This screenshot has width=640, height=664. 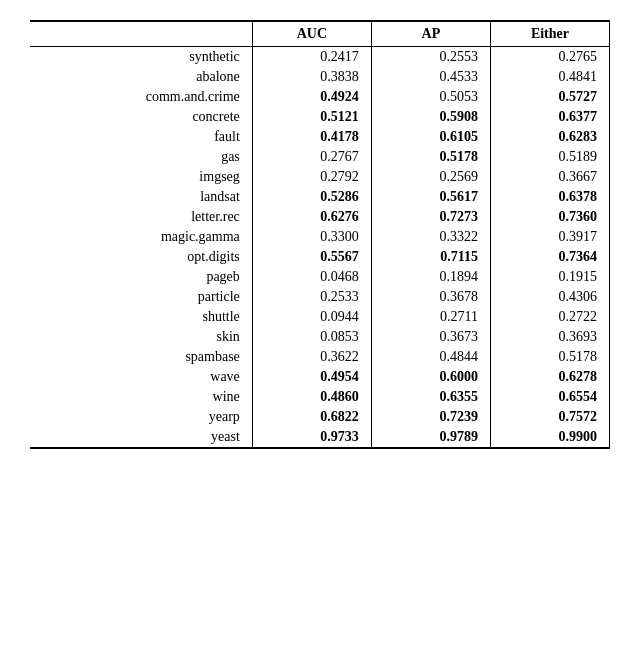 I want to click on cell-auc: 0.3838, so click(x=312, y=77).